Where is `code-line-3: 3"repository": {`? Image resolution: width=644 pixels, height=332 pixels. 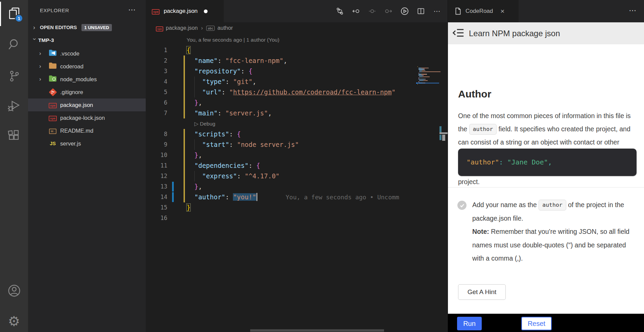 code-line-3: 3"repository": { is located at coordinates (281, 71).